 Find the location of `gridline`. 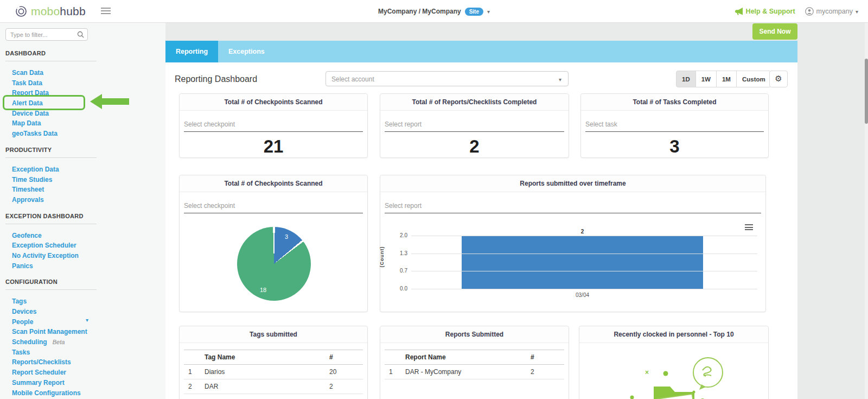

gridline is located at coordinates (584, 289).